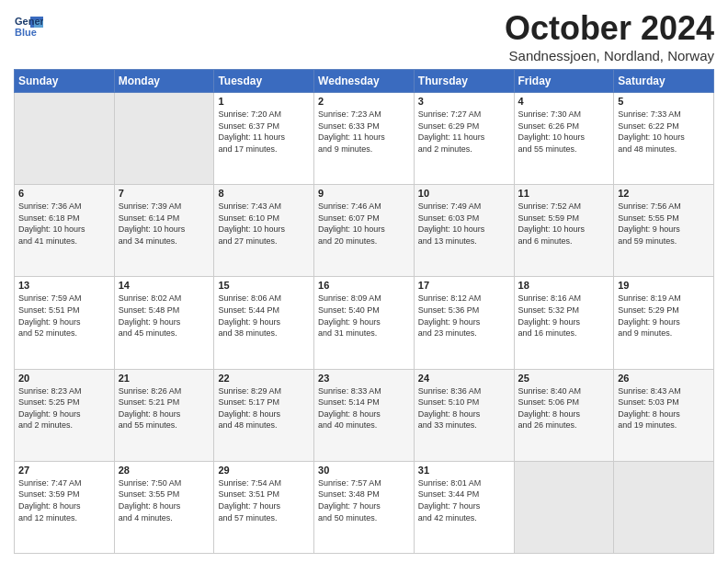 This screenshot has width=728, height=563. Describe the element at coordinates (64, 507) in the screenshot. I see `calendar-cell: 27Sunrise: 7:47 AM Sunset: 3:59 PM Dayli…` at that location.